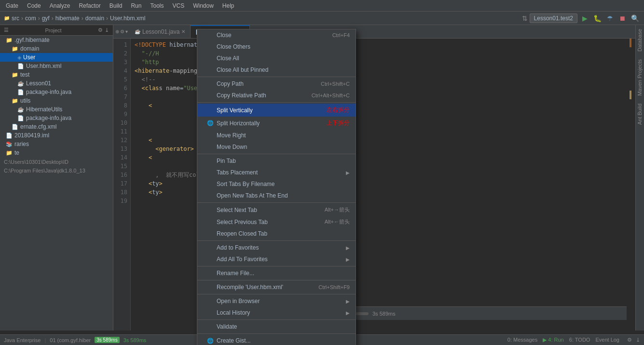 The width and height of the screenshot is (644, 345). I want to click on cm-item-close-all: Close All, so click(276, 58).